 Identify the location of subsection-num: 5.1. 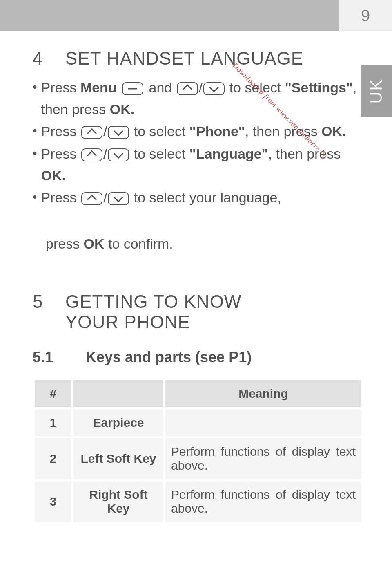
(59, 357).